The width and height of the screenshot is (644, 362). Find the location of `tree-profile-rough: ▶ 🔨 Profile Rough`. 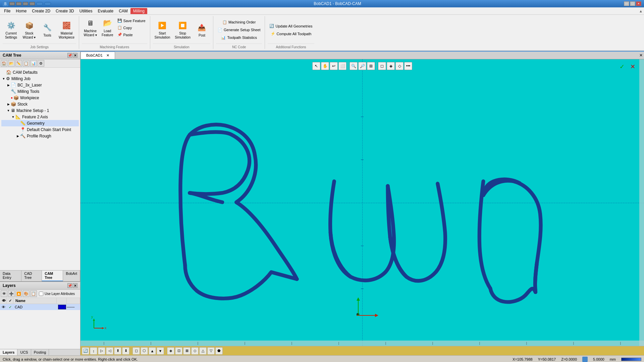

tree-profile-rough: ▶ 🔨 Profile Rough is located at coordinates (40, 136).